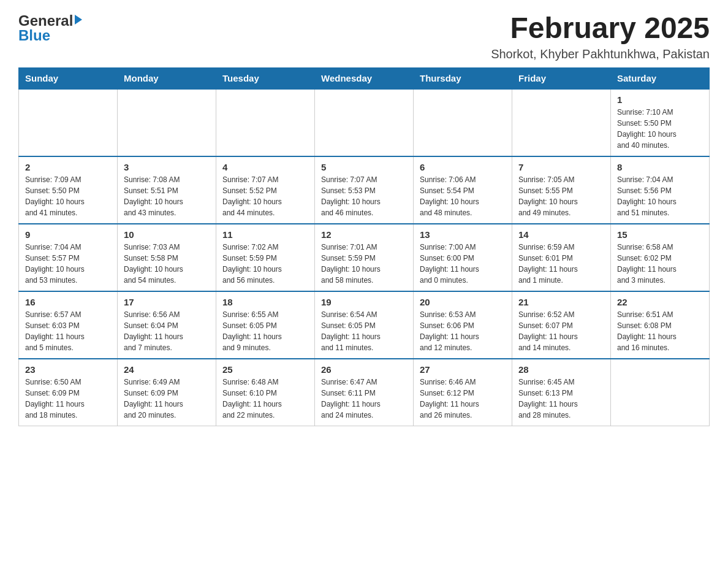  I want to click on day-info: and 14 minutes., so click(561, 348).